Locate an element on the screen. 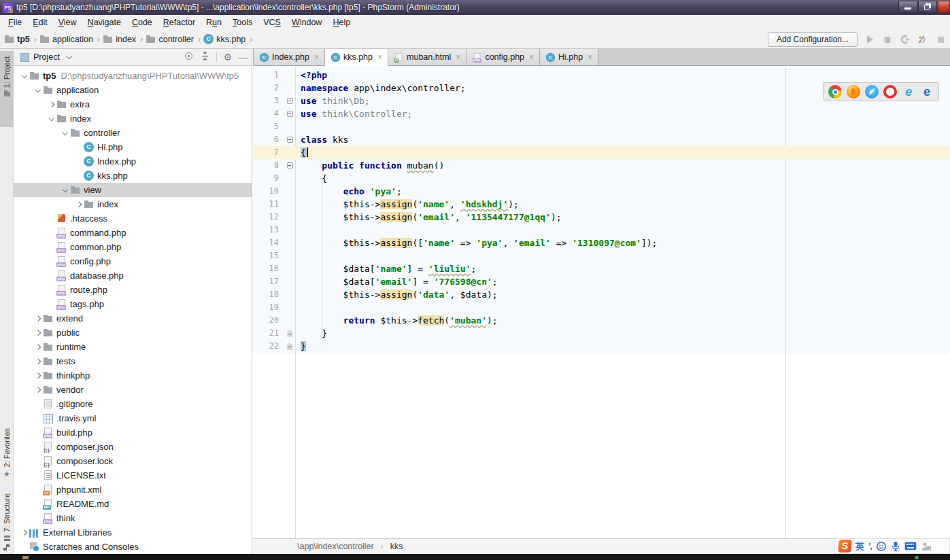  line-number: 15 is located at coordinates (269, 256).